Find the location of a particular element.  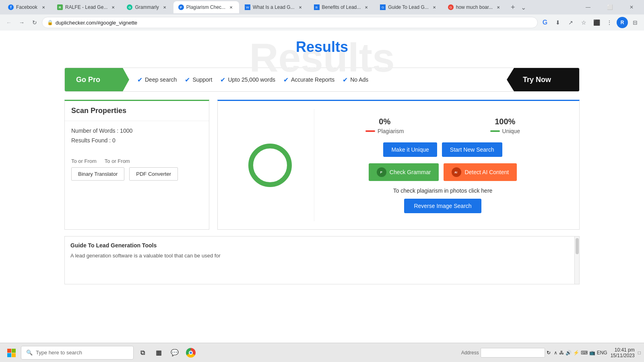

pdf-converter-button: PDF Converter is located at coordinates (154, 174).